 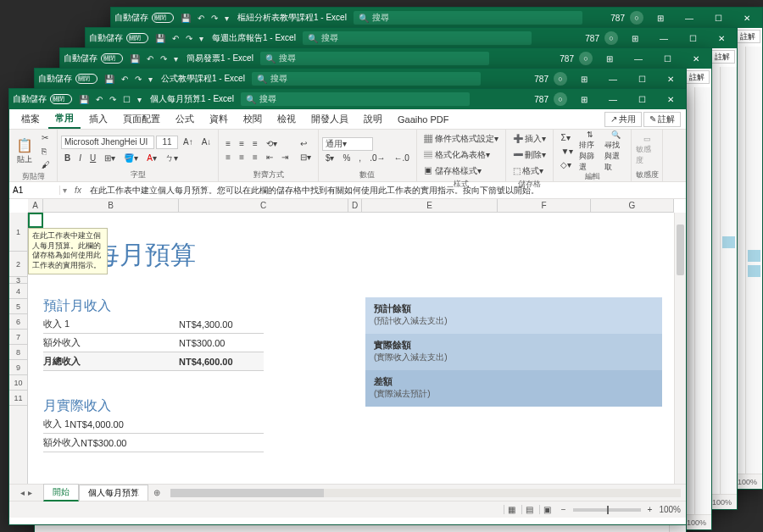 What do you see at coordinates (142, 119) in the screenshot?
I see `tab-layout: 頁面配置` at bounding box center [142, 119].